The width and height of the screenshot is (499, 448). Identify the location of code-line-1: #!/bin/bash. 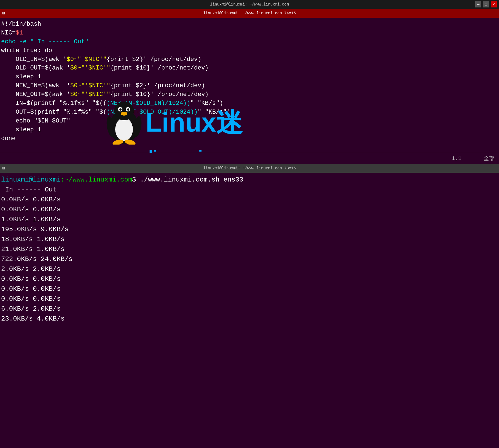
(250, 24).